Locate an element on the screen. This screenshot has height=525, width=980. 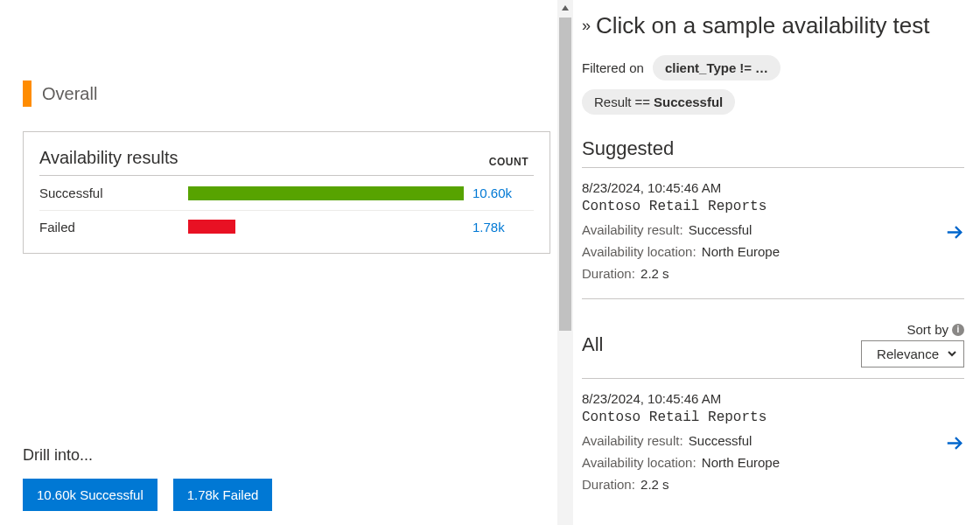
bar-successful is located at coordinates (326, 193).